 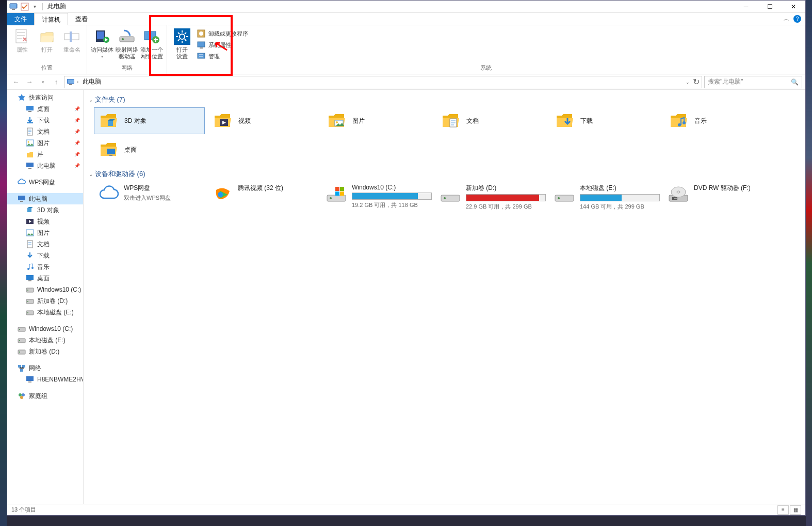 What do you see at coordinates (22, 37) in the screenshot?
I see `properties-icon` at bounding box center [22, 37].